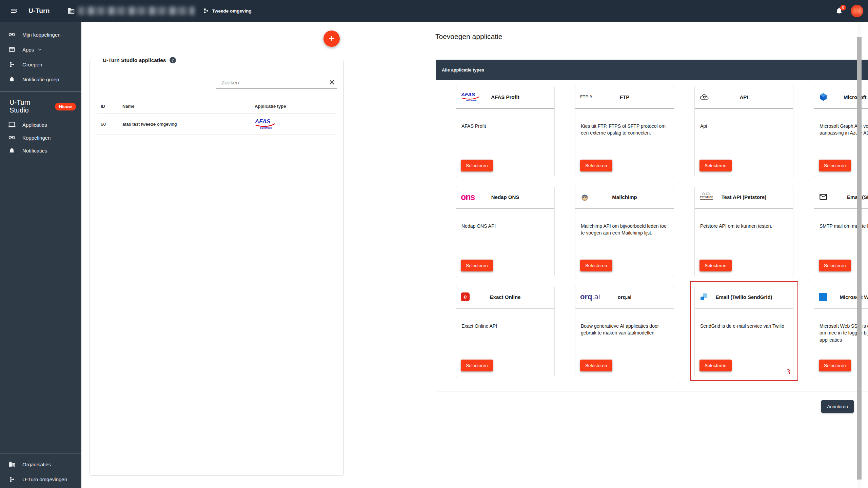 Image resolution: width=868 pixels, height=488 pixels. What do you see at coordinates (652, 391) in the screenshot?
I see `dialog-divider` at bounding box center [652, 391].